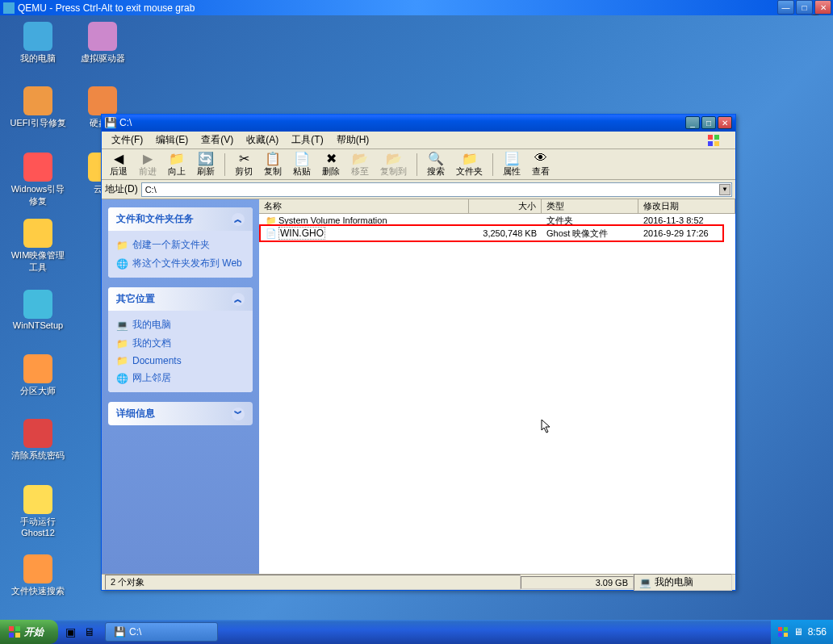  What do you see at coordinates (181, 344) in the screenshot?
I see `sidebar-item-mydocs: 📁我的文档` at bounding box center [181, 344].